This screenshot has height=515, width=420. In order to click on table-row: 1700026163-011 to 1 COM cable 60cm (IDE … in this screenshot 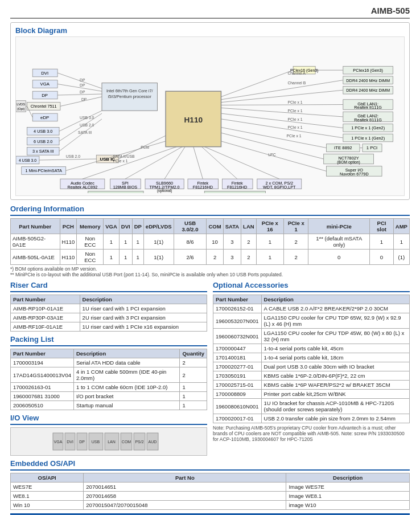, I will do `click(109, 387)`.